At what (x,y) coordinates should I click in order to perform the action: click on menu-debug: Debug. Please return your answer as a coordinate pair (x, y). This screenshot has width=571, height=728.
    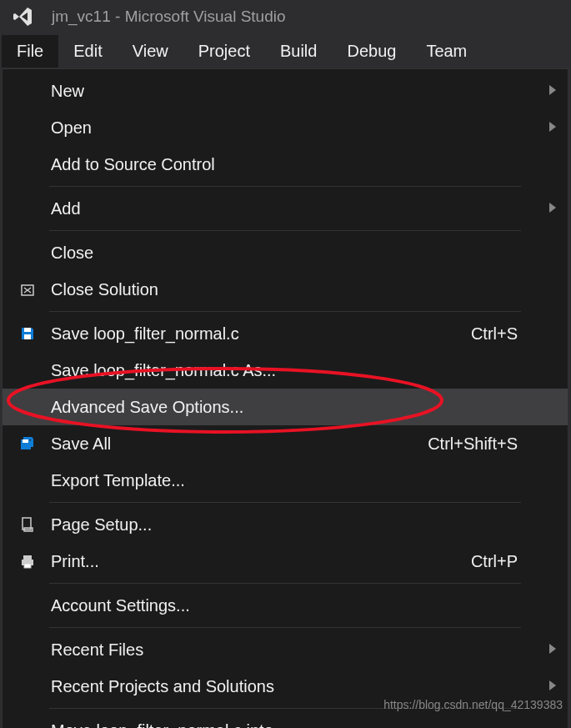
    Looking at the image, I should click on (372, 52).